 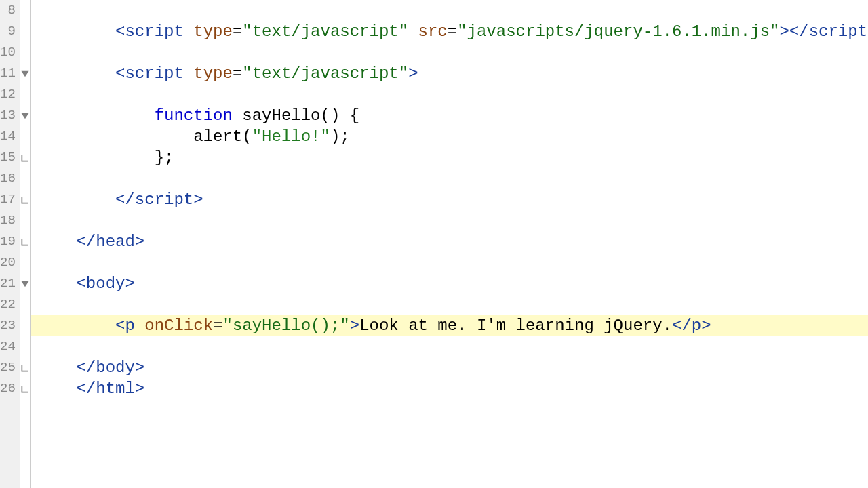 I want to click on line-number: 26, so click(x=9, y=389).